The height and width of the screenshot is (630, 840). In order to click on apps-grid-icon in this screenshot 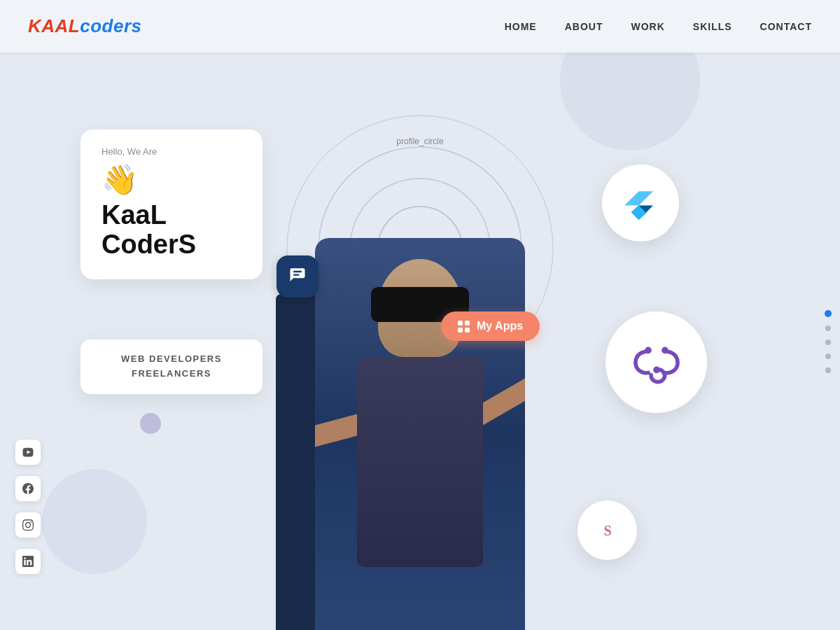, I will do `click(463, 326)`.